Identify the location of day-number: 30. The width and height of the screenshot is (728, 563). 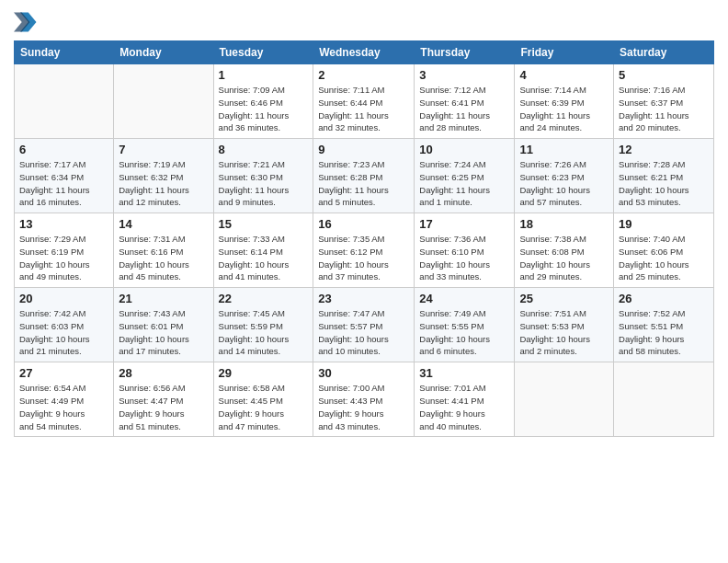
(364, 373).